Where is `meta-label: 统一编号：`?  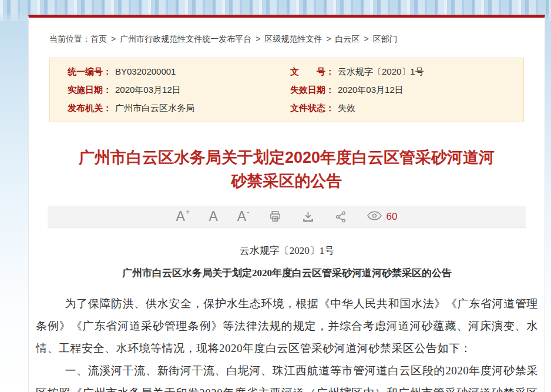 meta-label: 统一编号： is located at coordinates (89, 72).